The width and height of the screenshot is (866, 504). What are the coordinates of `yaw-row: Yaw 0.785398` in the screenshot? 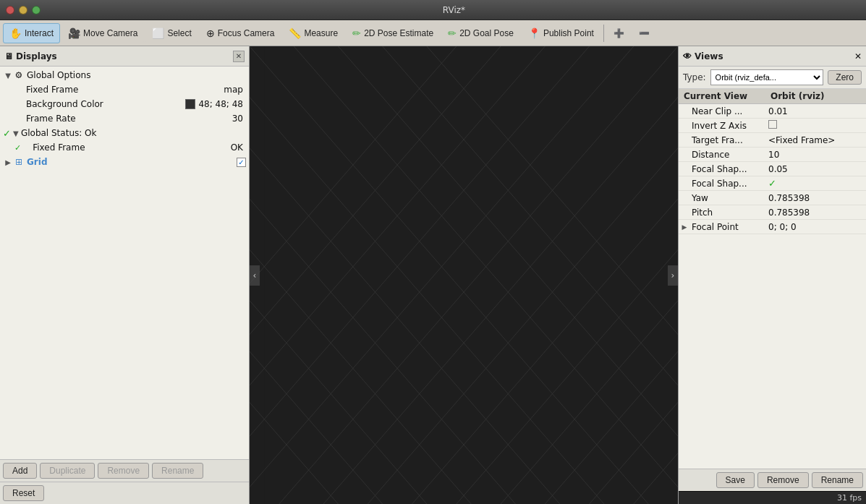 It's located at (773, 198).